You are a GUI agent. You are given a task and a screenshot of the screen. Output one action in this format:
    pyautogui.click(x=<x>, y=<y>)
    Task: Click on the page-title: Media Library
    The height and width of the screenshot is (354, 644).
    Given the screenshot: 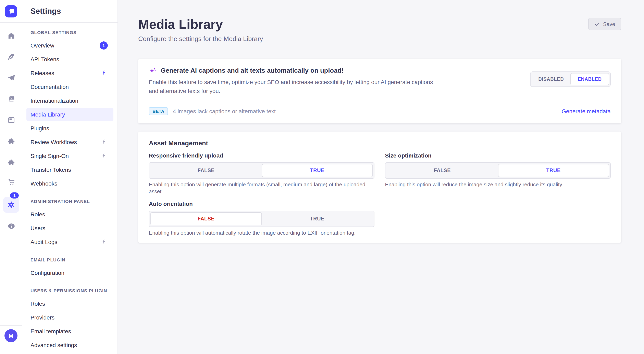 What is the action you would take?
    pyautogui.click(x=380, y=24)
    